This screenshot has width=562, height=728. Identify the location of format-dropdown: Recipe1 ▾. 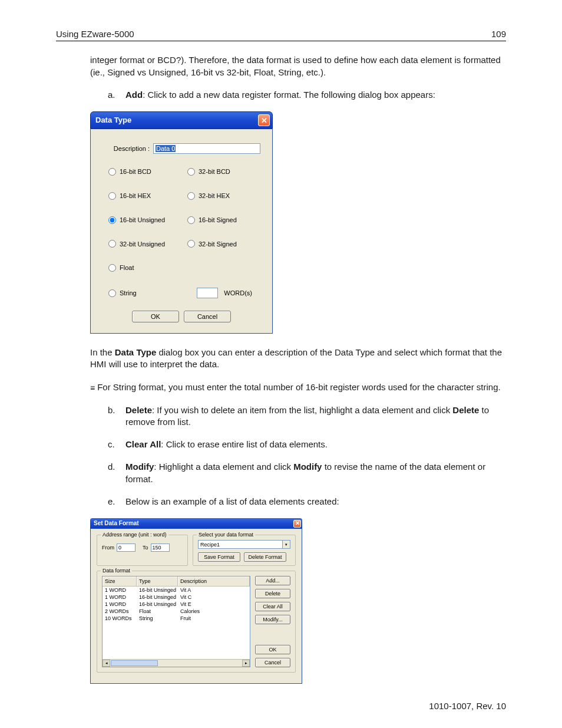
(244, 545).